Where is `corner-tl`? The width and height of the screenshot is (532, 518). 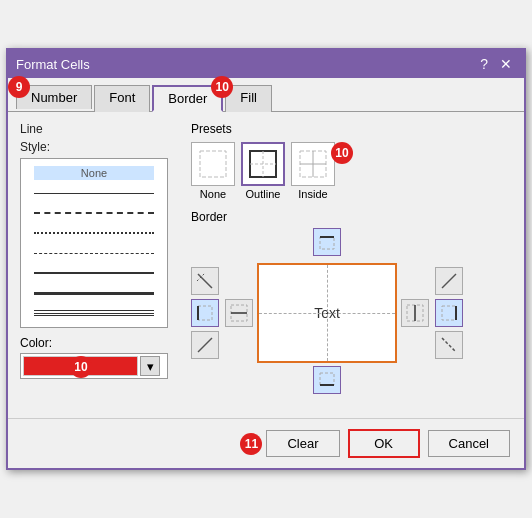 corner-tl is located at coordinates (293, 244).